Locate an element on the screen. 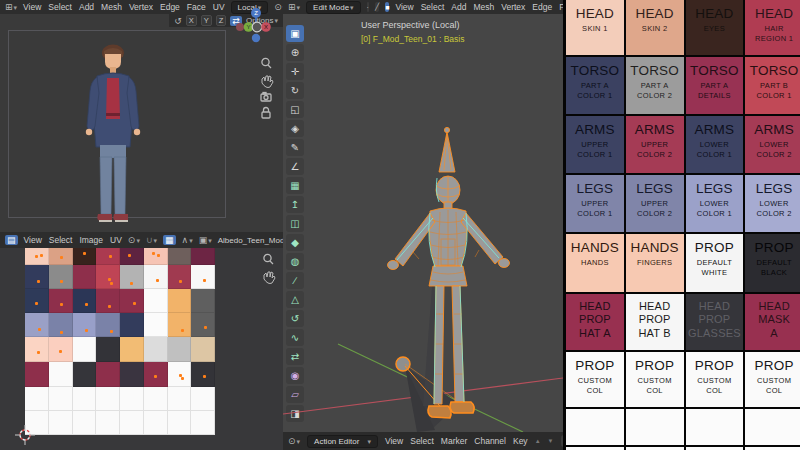 The width and height of the screenshot is (800, 450). texture-swatch-r8-c4 is located at coordinates (108, 423).